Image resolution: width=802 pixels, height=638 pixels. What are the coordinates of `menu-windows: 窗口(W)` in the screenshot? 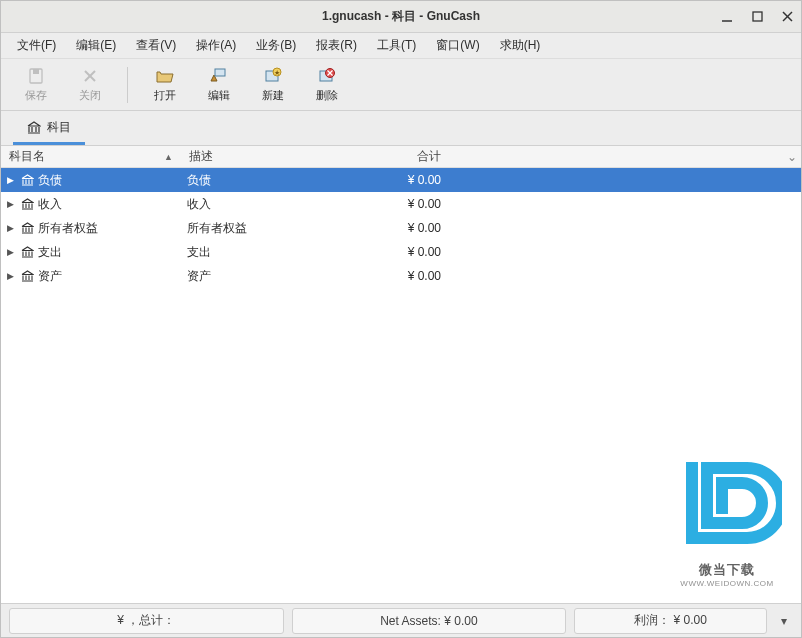 It's located at (458, 46).